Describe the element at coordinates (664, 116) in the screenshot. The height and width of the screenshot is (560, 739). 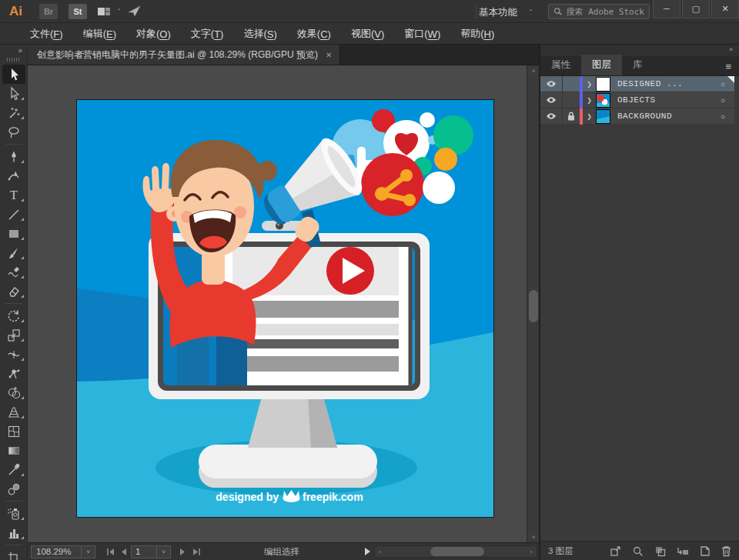
I see `layer-name: BACKGROUND` at that location.